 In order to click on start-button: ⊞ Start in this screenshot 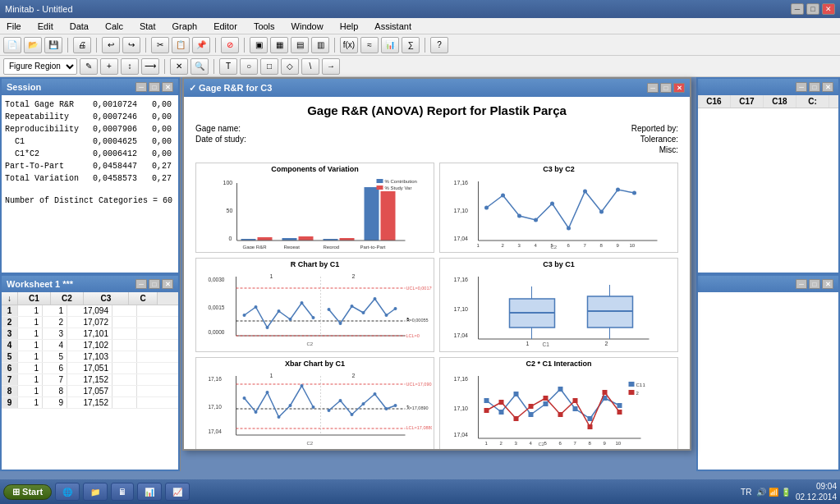, I will do `click(28, 493)`.